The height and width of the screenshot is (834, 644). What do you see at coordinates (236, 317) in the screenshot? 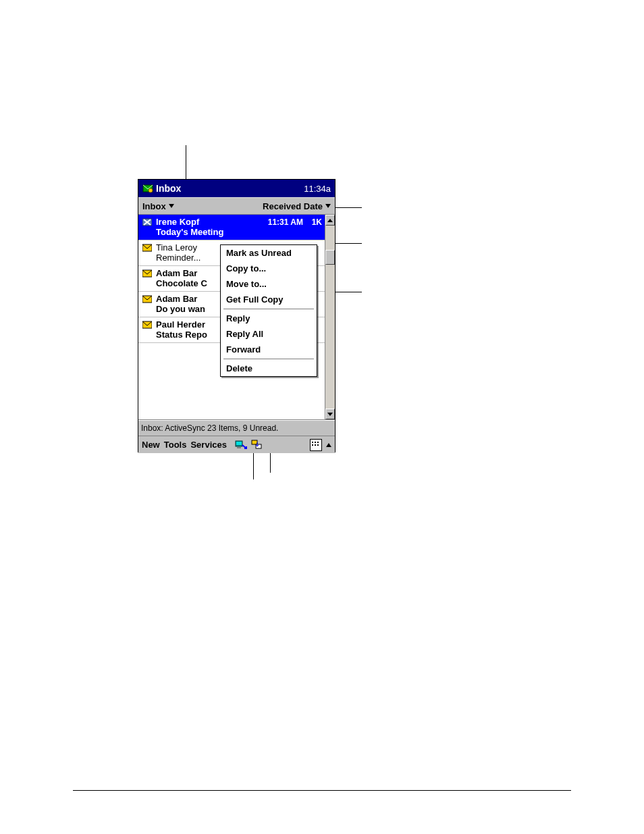
I see `message-list-area: Irene Kopf11:31 AM1KToday's MeetingTina …` at bounding box center [236, 317].